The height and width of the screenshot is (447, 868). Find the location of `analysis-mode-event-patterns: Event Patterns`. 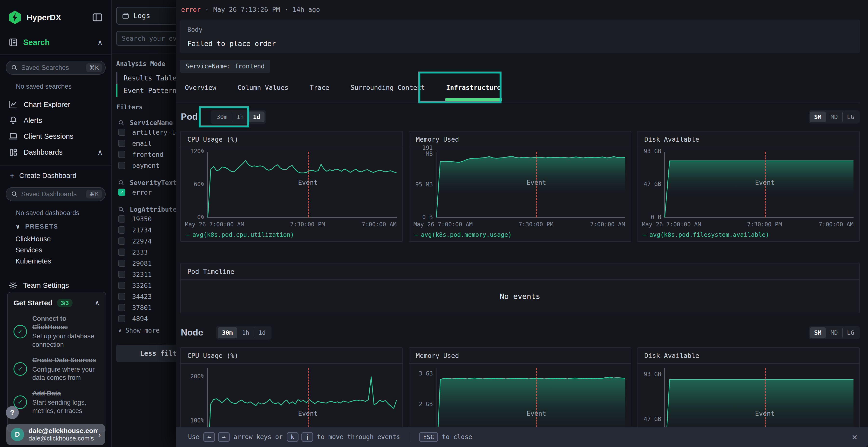

analysis-mode-event-patterns: Event Patterns is located at coordinates (146, 91).